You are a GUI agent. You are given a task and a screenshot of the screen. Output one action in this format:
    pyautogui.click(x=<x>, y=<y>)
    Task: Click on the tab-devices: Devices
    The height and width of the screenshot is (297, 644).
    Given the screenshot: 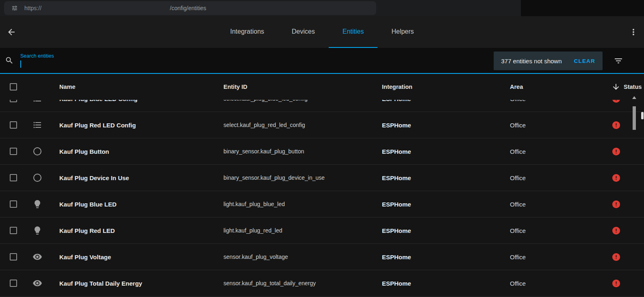 What is the action you would take?
    pyautogui.click(x=303, y=32)
    